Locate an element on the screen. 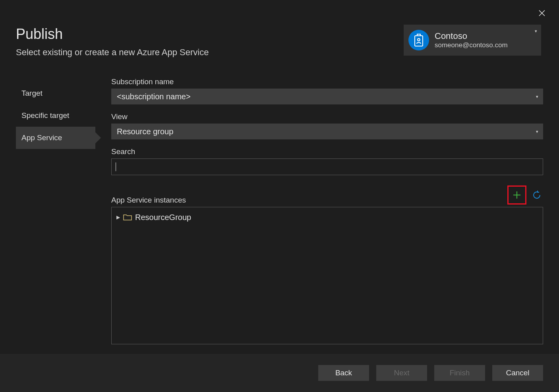 The image size is (559, 392). back-button: Back is located at coordinates (344, 373).